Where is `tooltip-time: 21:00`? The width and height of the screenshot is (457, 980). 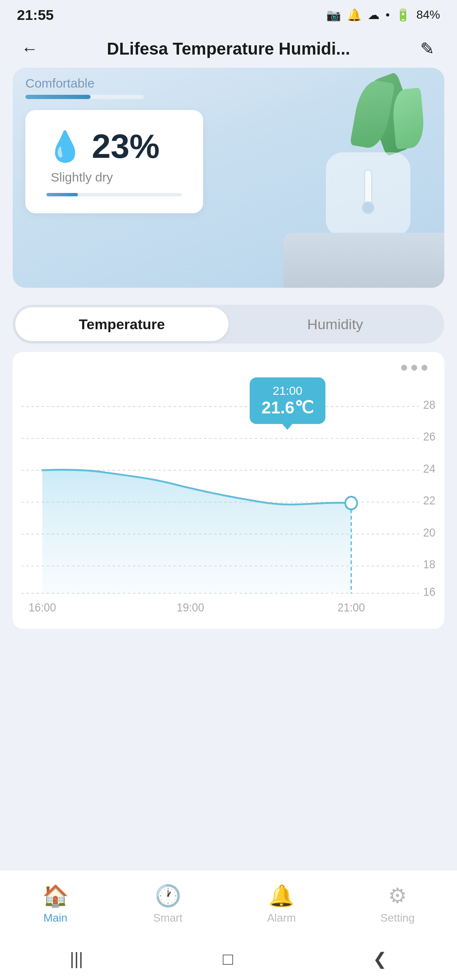 tooltip-time: 21:00 is located at coordinates (288, 391).